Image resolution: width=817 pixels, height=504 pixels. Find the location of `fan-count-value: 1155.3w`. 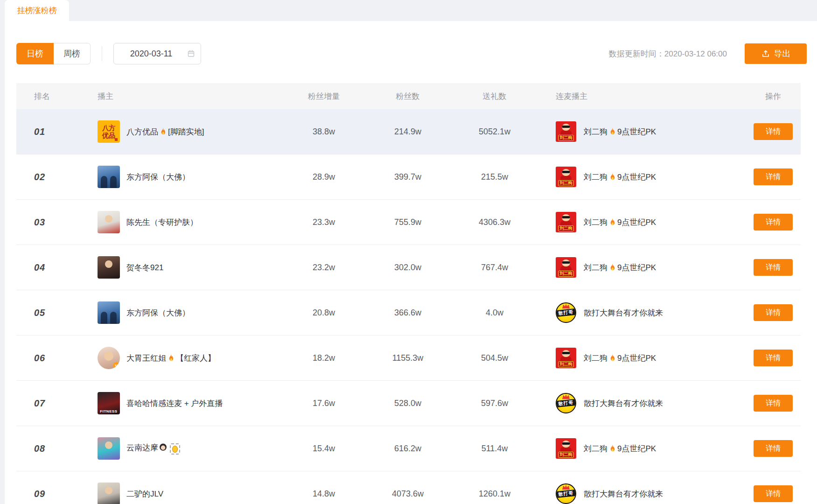

fan-count-value: 1155.3w is located at coordinates (408, 358).